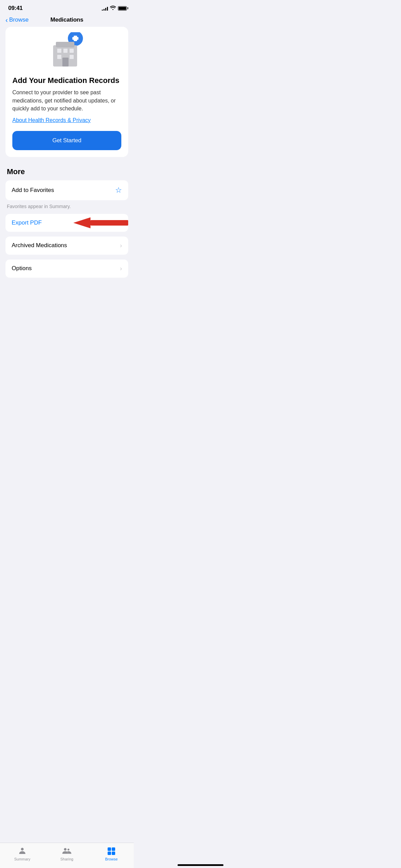  Describe the element at coordinates (121, 245) in the screenshot. I see `archived-chevron-icon: ›` at that location.